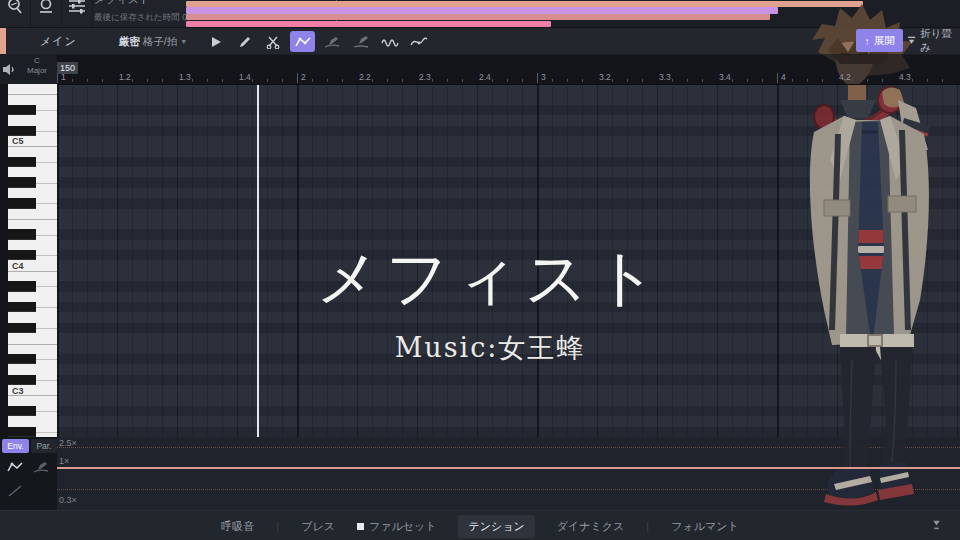  Describe the element at coordinates (705, 526) in the screenshot. I see `param-button-フォルマント: フォルマント` at that location.